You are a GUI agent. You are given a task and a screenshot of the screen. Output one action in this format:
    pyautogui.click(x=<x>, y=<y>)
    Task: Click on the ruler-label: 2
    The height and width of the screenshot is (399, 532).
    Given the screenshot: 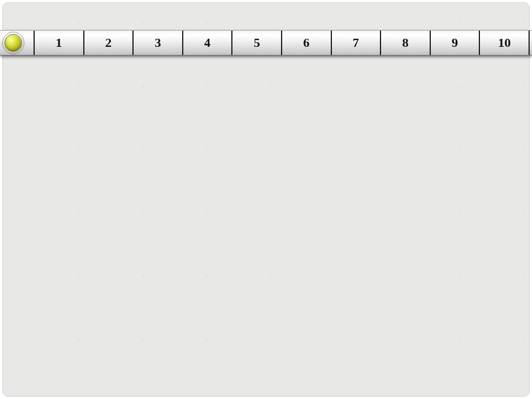 What is the action you would take?
    pyautogui.click(x=109, y=43)
    